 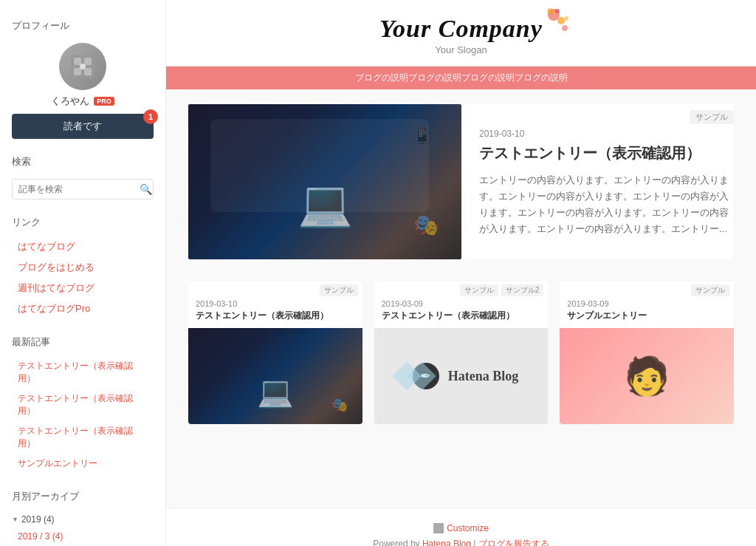 I want to click on card-3-person-scene: 🧑, so click(x=647, y=376).